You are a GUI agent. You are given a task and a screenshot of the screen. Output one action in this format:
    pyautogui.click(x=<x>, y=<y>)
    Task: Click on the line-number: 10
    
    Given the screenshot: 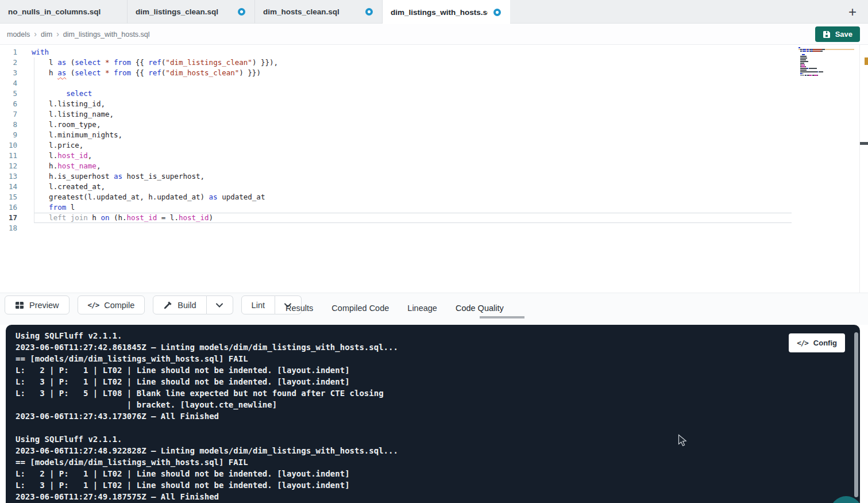 What is the action you would take?
    pyautogui.click(x=13, y=145)
    